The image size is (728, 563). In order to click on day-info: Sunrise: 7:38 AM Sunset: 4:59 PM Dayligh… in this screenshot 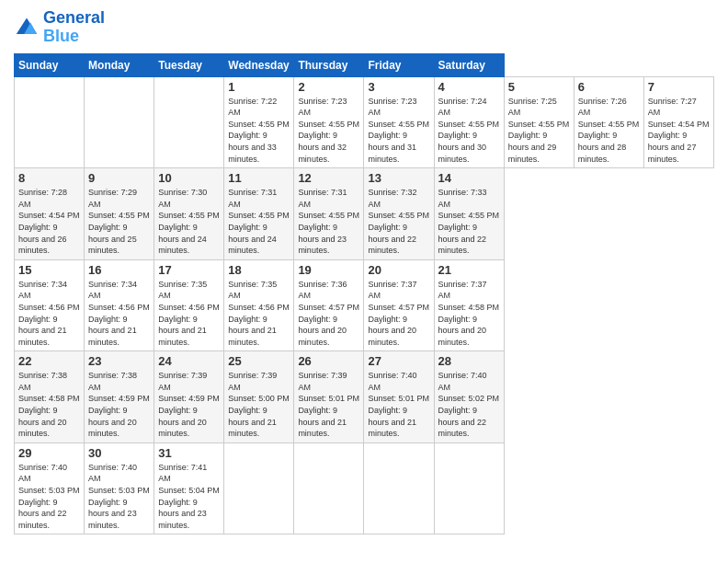, I will do `click(119, 405)`.